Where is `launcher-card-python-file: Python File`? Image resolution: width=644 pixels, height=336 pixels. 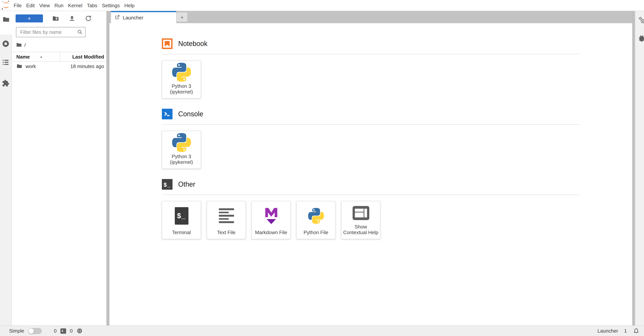 launcher-card-python-file: Python File is located at coordinates (316, 220).